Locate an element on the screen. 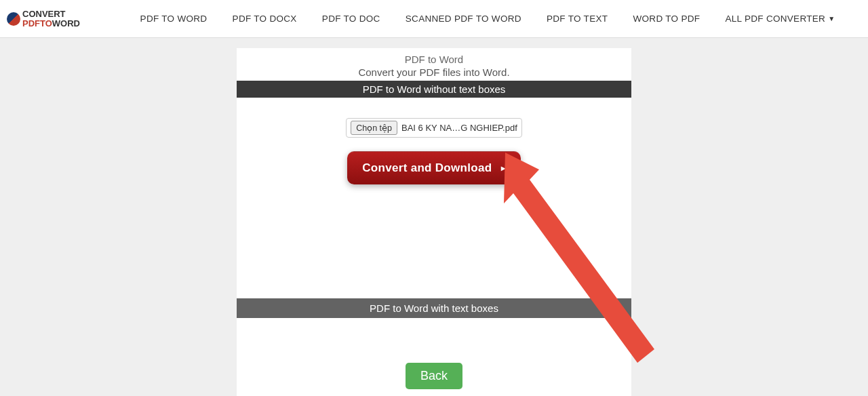 This screenshot has width=868, height=396. file-picker: Chọn tệp BAI 6 KY NA…G NGHIEP.pdf is located at coordinates (434, 127).